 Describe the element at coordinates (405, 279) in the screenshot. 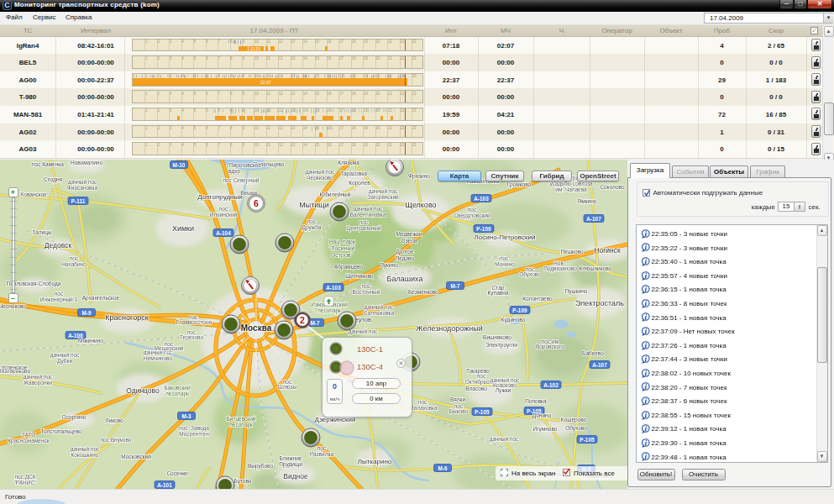

I see `svg-text: Балашиха` at that location.